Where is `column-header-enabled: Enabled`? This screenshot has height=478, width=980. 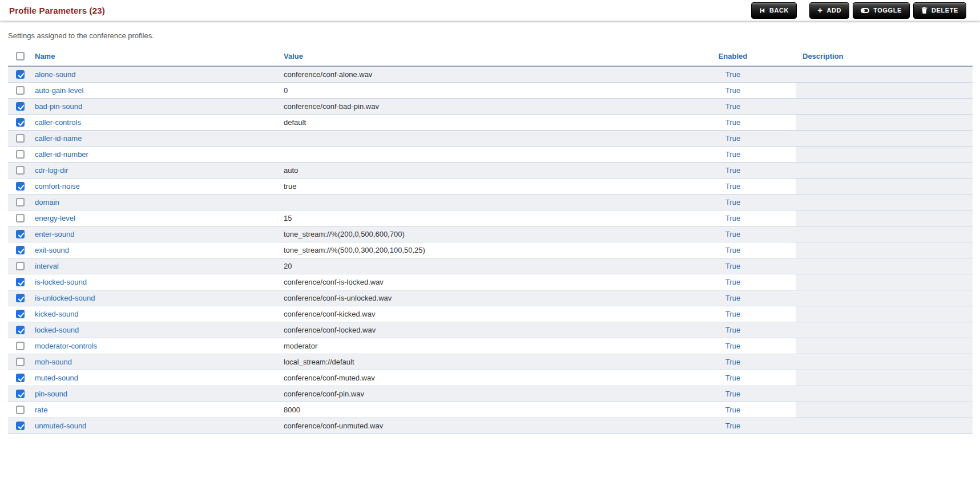
column-header-enabled: Enabled is located at coordinates (733, 56).